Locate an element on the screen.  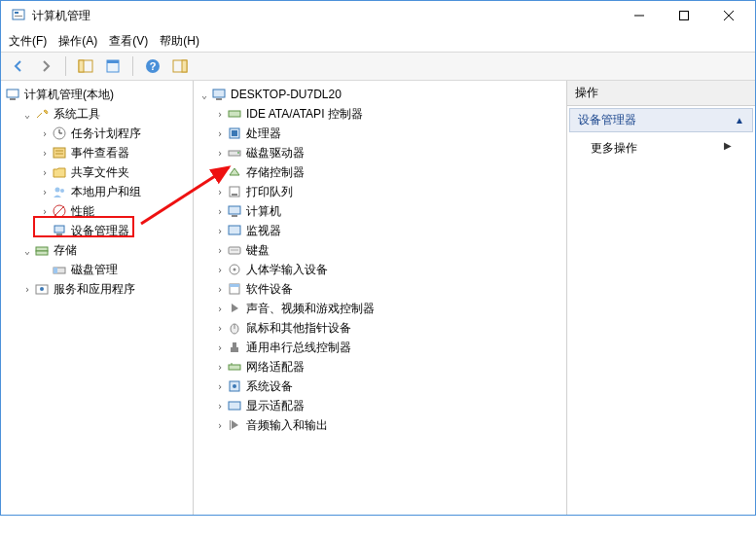
device-category: ›存储控制器 is located at coordinates (379, 172).